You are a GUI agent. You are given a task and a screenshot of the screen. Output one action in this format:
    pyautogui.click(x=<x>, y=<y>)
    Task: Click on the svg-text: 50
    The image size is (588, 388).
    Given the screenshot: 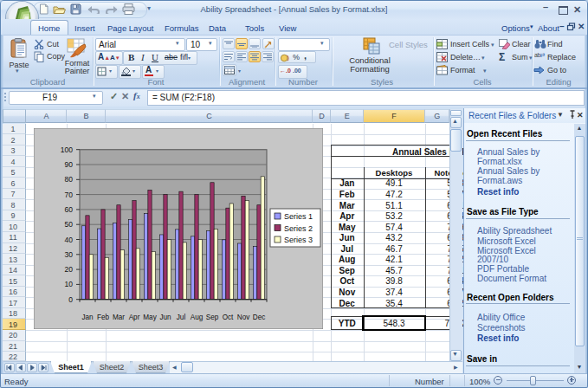 What is the action you would take?
    pyautogui.click(x=69, y=224)
    